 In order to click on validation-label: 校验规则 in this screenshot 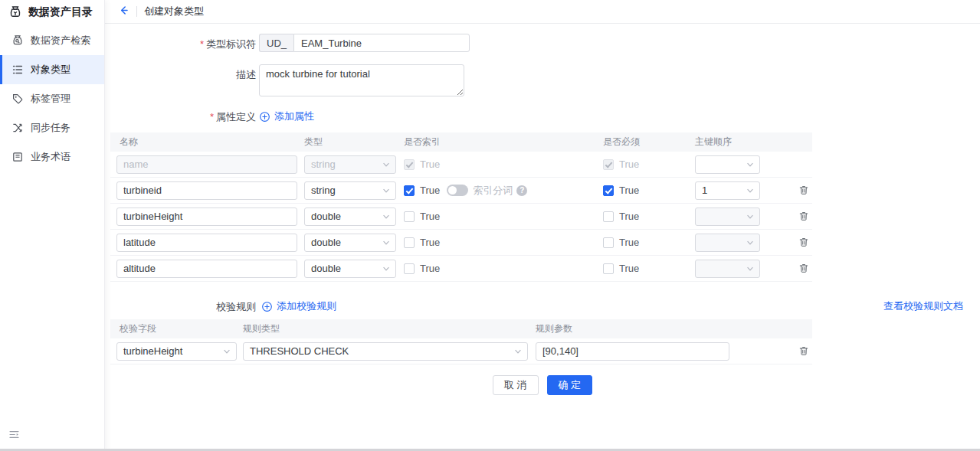, I will do `click(181, 306)`.